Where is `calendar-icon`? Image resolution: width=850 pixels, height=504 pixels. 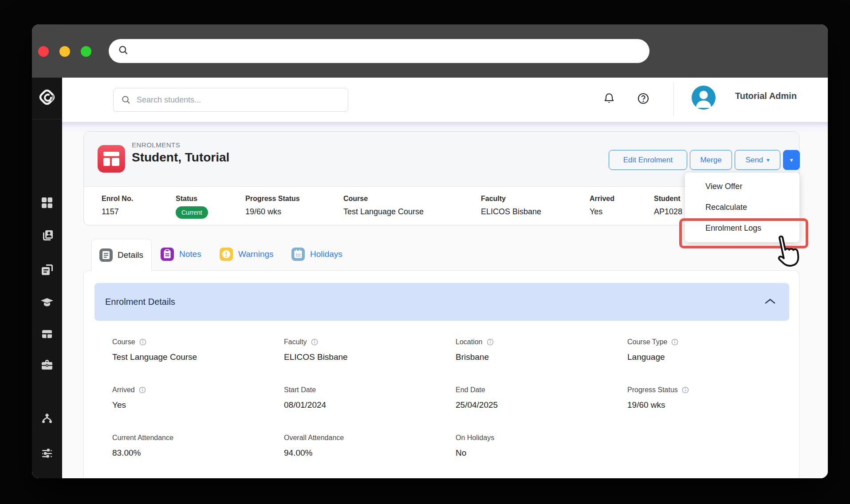
calendar-icon is located at coordinates (298, 254).